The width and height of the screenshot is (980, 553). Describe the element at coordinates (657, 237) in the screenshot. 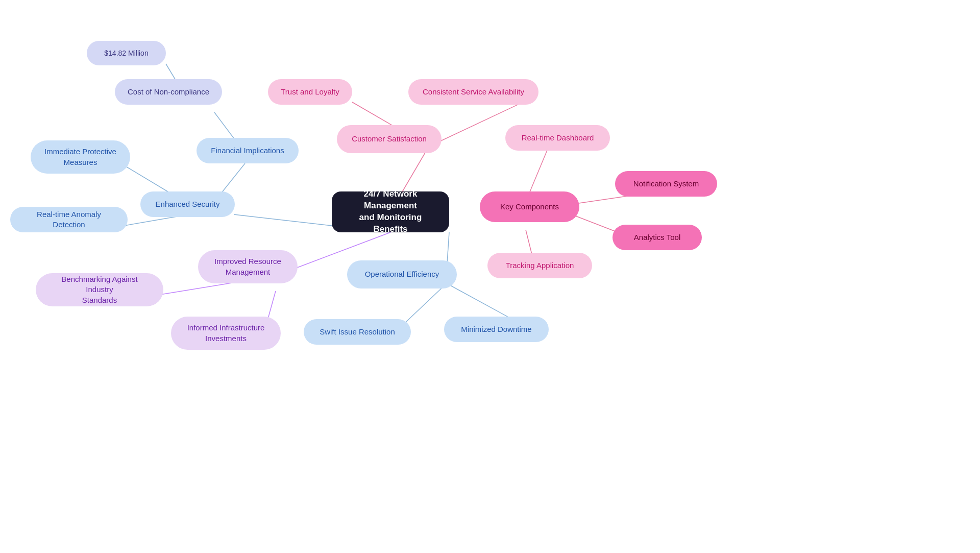

I see `analytics-tool-node: Analytics Tool` at that location.